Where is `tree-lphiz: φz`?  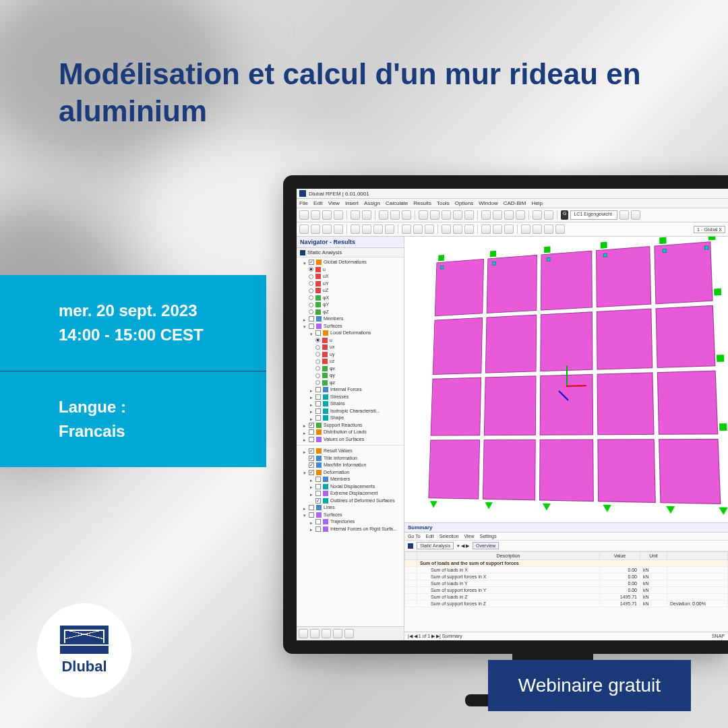
tree-lphiz: φz is located at coordinates (332, 383).